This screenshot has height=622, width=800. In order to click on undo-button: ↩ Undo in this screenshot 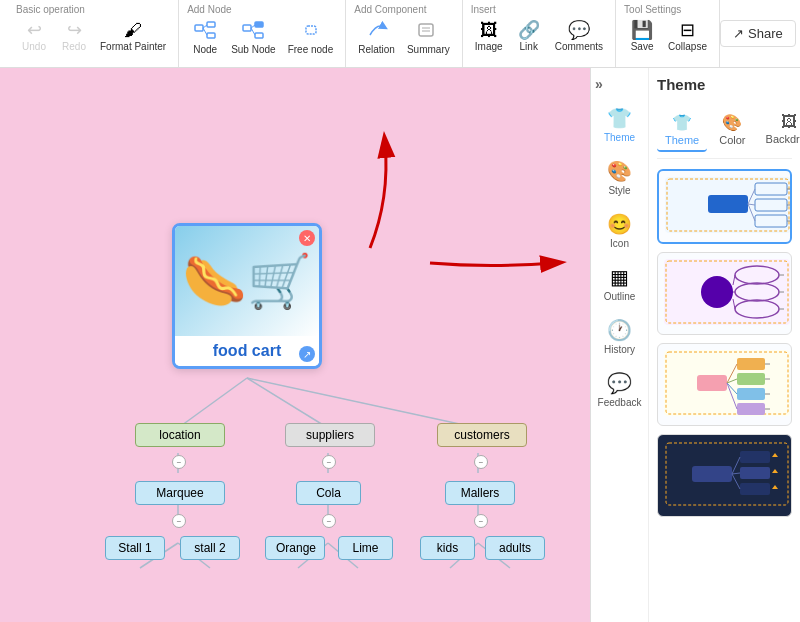, I will do `click(34, 36)`.